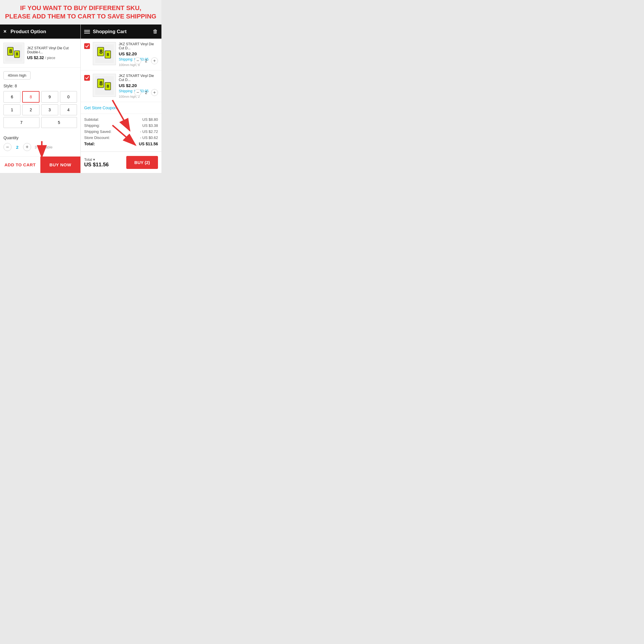 The height and width of the screenshot is (644, 644). What do you see at coordinates (155, 61) in the screenshot?
I see `cart-qty-increase-1: +` at bounding box center [155, 61].